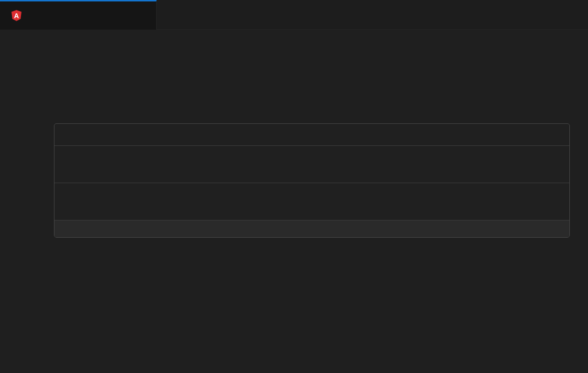 This screenshot has width=588, height=373. I want to click on angular-icon: A, so click(16, 15).